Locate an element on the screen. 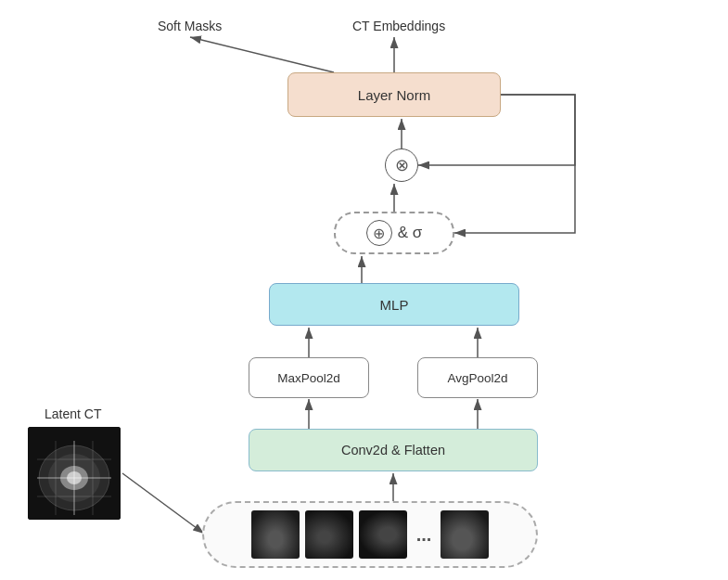 This screenshot has height=580, width=728. latent-ct-image is located at coordinates (74, 473).